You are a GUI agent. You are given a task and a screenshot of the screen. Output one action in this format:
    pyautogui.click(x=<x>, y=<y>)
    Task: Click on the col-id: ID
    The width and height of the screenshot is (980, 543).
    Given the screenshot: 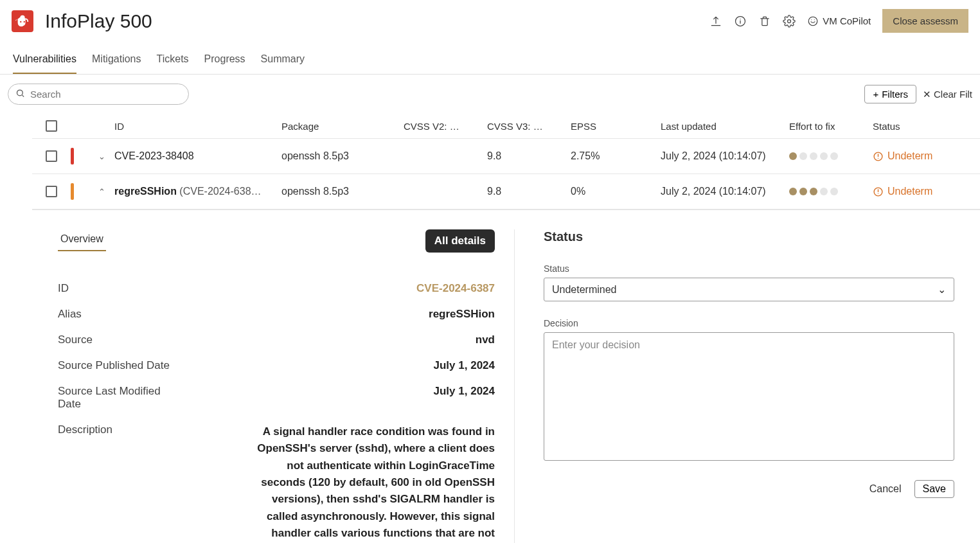 What is the action you would take?
    pyautogui.click(x=198, y=126)
    